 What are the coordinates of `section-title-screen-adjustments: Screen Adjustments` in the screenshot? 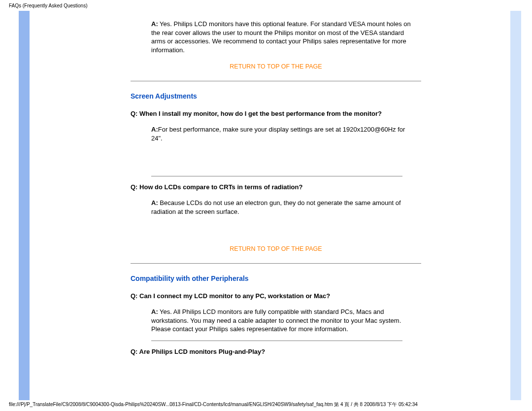 It's located at (276, 96).